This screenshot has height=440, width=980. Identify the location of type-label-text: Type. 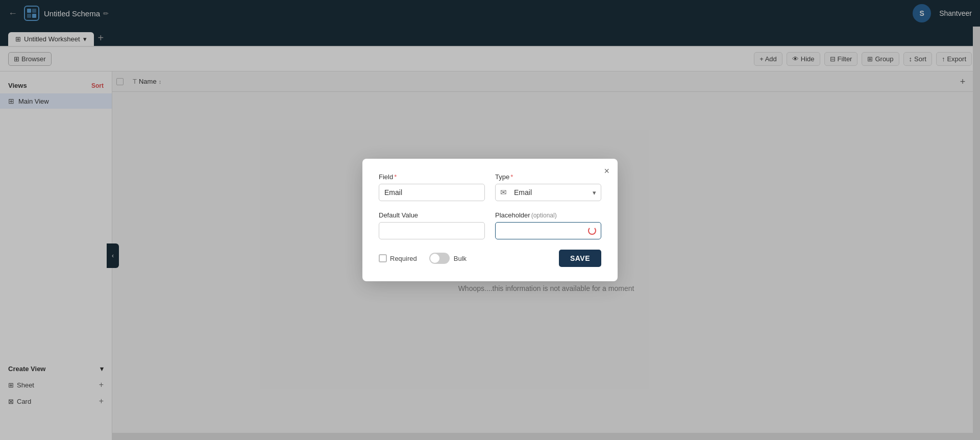
(502, 177).